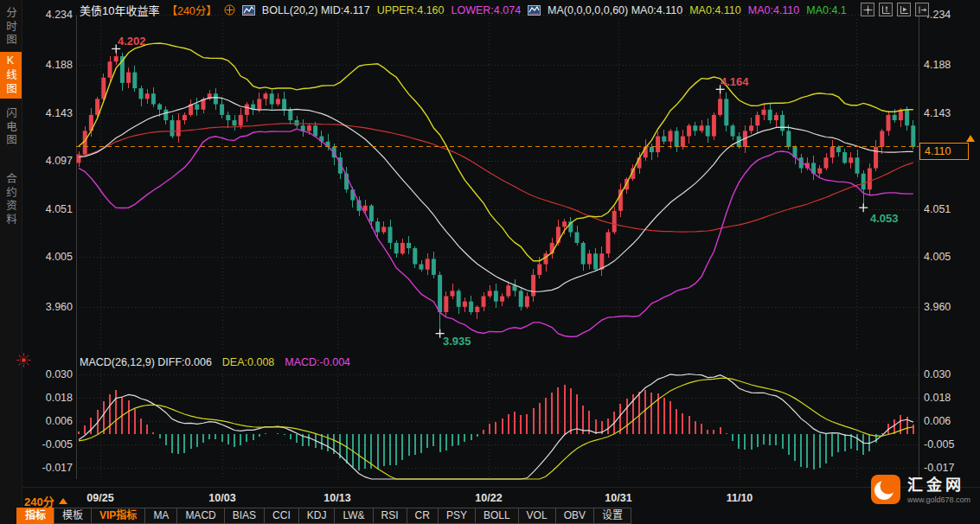 This screenshot has height=524, width=980. What do you see at coordinates (904, 10) in the screenshot?
I see `axis-scroll-right-icon` at bounding box center [904, 10].